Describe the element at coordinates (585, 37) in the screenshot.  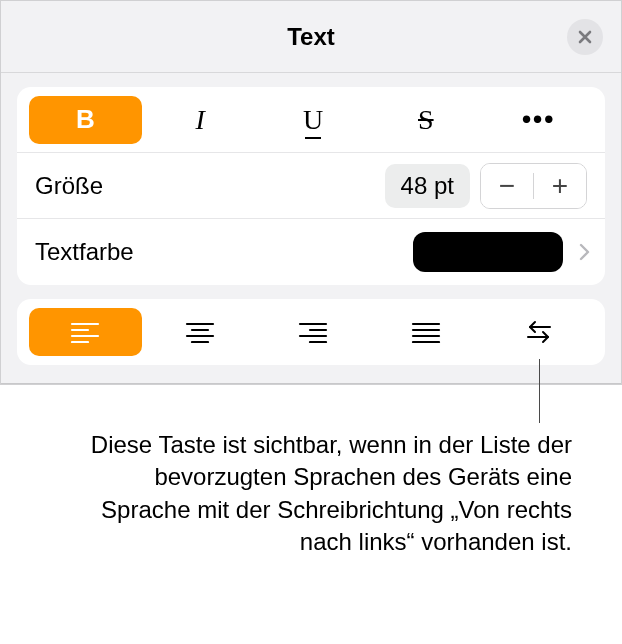
I see `close-button` at that location.